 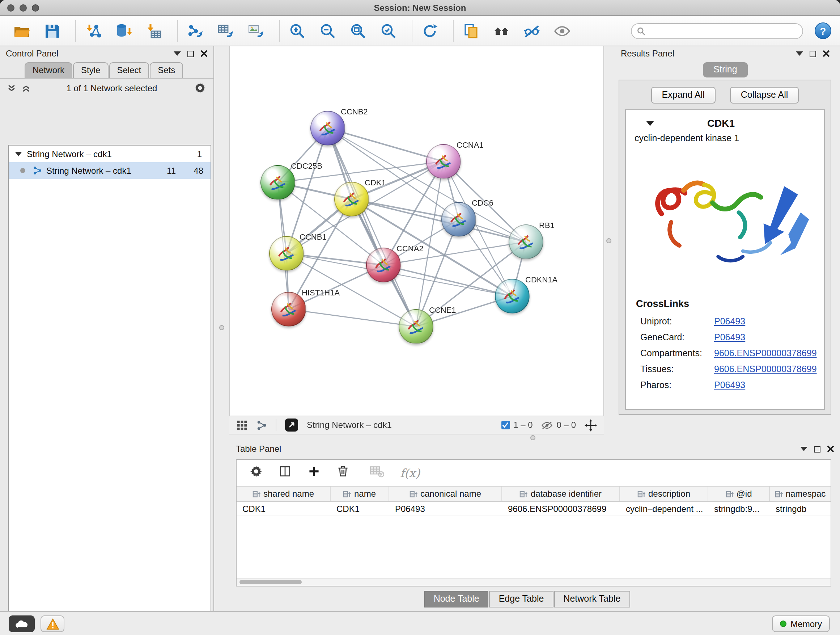 I want to click on network-node-CDKN1A, so click(x=512, y=296).